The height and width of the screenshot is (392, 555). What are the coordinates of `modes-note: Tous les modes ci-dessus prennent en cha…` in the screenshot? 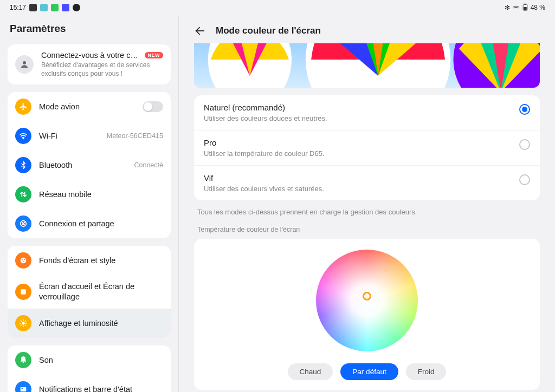 It's located at (367, 213).